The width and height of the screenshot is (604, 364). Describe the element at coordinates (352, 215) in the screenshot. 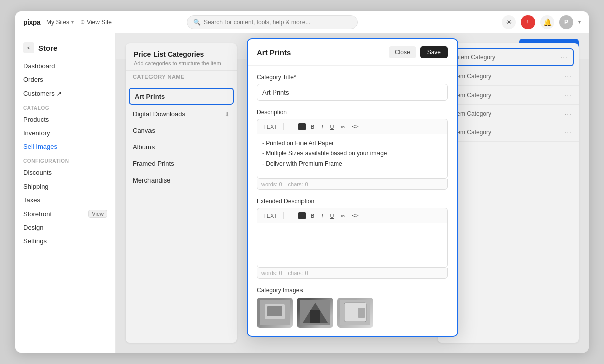

I see `extended-toolbar: TEXT ≡ B I U ∞ <>` at that location.